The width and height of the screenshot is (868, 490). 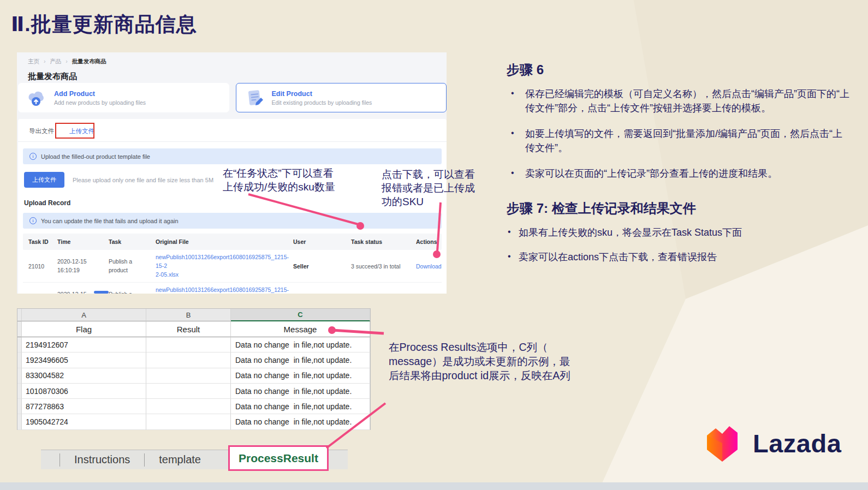 What do you see at coordinates (237, 76) in the screenshot?
I see `page-title: 批量发布商品` at bounding box center [237, 76].